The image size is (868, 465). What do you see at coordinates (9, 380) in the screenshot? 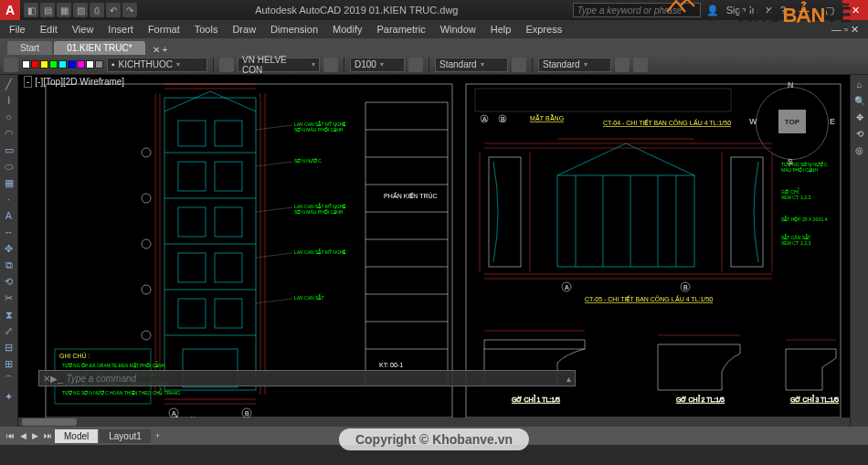
I see `fillet-tool: ⌒` at bounding box center [9, 380].